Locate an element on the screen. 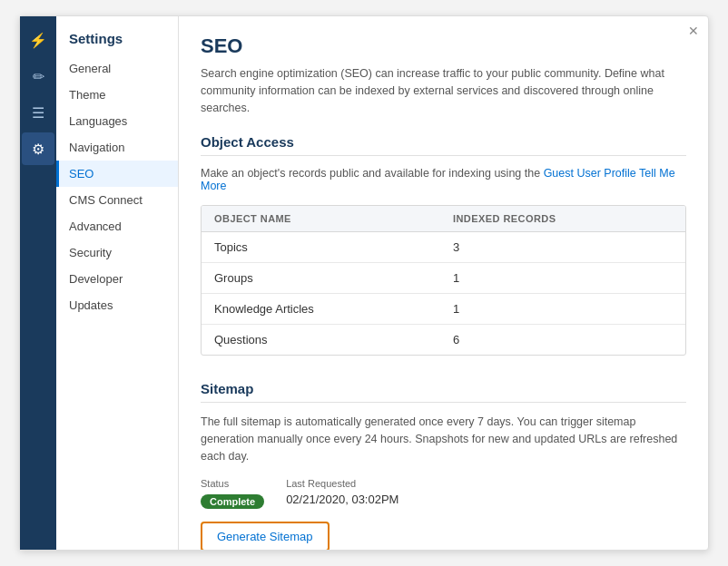  lightning-icon: ⚡ is located at coordinates (38, 40).